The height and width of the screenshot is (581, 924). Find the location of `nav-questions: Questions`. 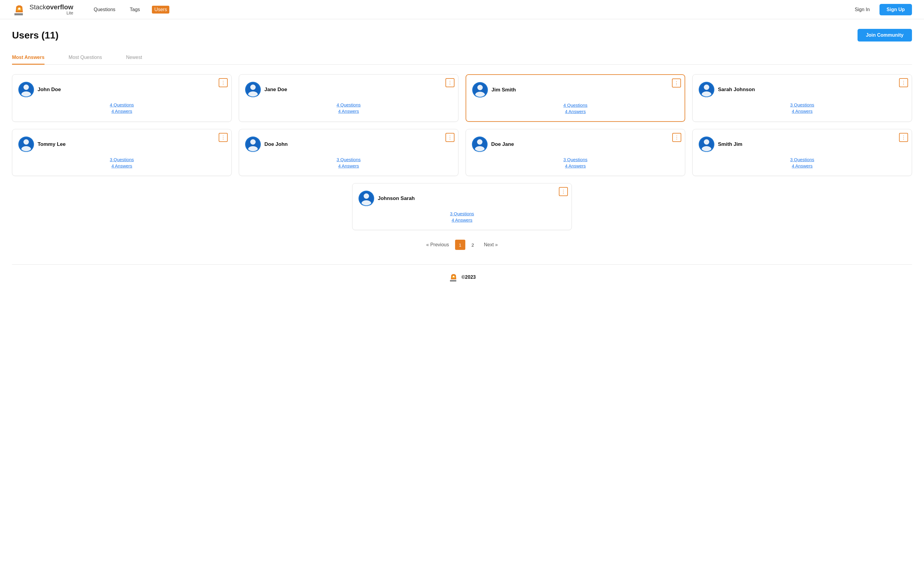

nav-questions: Questions is located at coordinates (104, 10).